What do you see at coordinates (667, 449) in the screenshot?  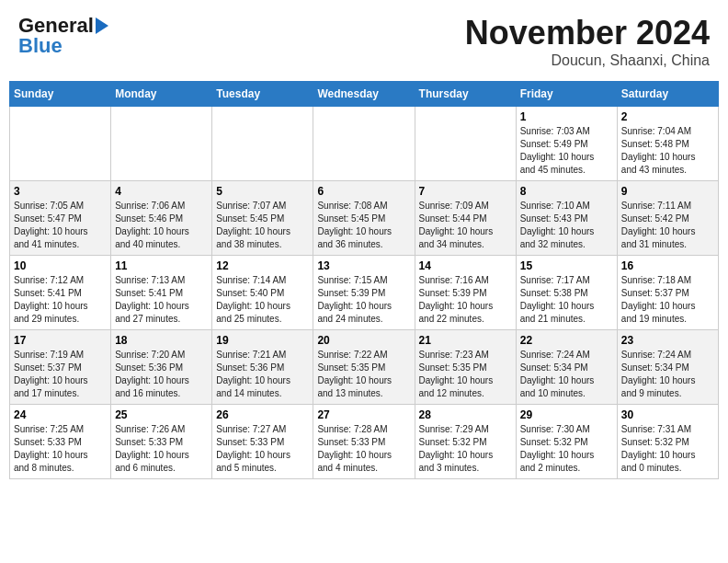 I see `day-info: Sunrise: 7:31 AM Sunset: 5:32 PM Dayligh…` at bounding box center [667, 449].